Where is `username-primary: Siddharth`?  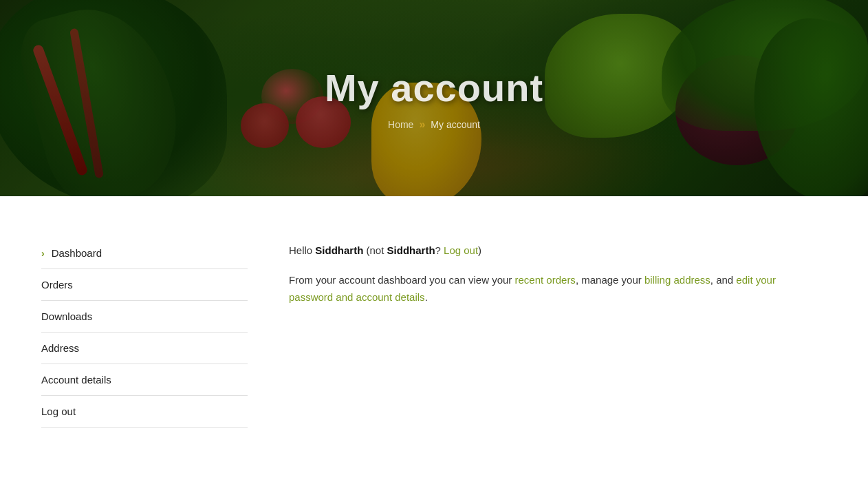
username-primary: Siddharth is located at coordinates (339, 251).